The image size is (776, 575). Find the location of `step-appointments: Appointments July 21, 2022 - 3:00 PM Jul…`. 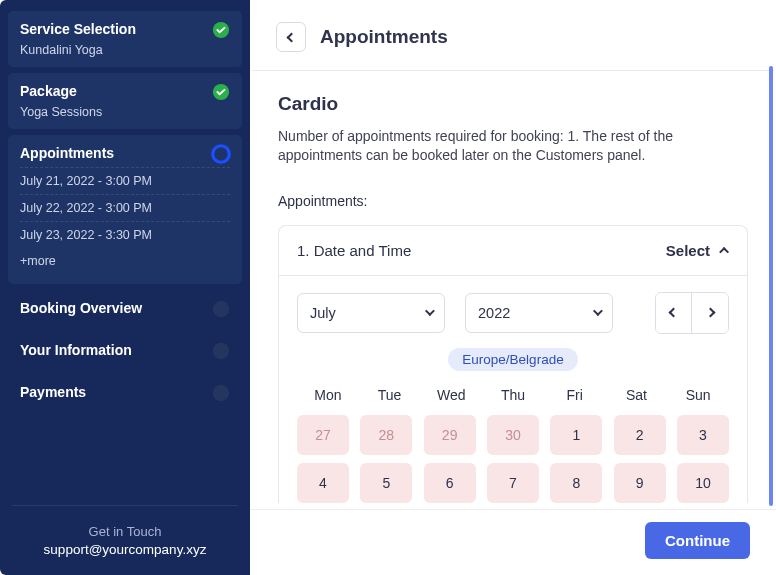

step-appointments: Appointments July 21, 2022 - 3:00 PM Jul… is located at coordinates (125, 210).